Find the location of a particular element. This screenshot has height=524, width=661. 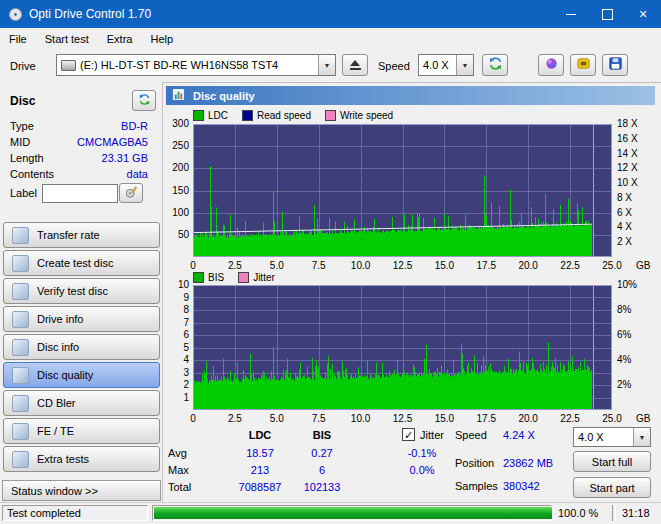

options-button is located at coordinates (583, 65).